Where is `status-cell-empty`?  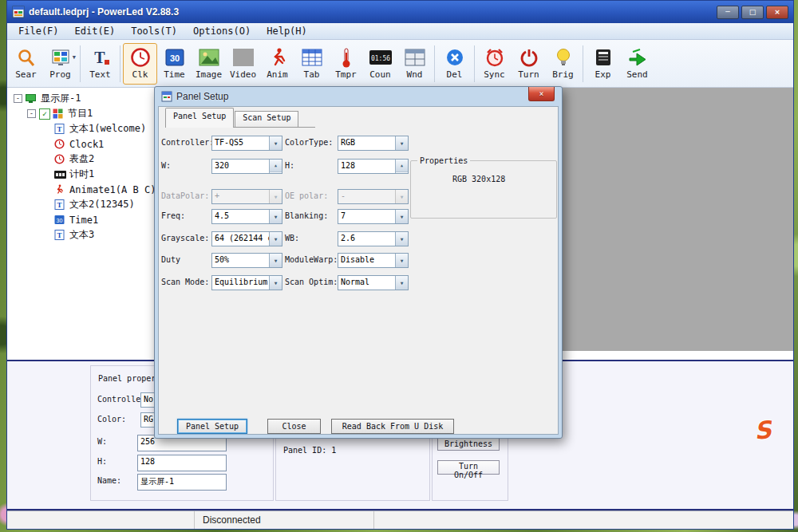 status-cell-empty is located at coordinates (101, 520).